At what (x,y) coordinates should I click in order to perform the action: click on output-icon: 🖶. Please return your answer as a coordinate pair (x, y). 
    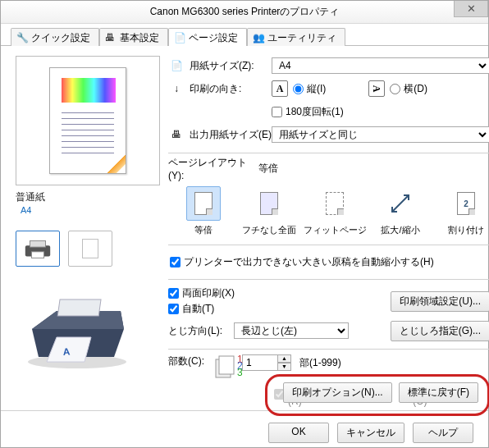
    Looking at the image, I should click on (176, 135).